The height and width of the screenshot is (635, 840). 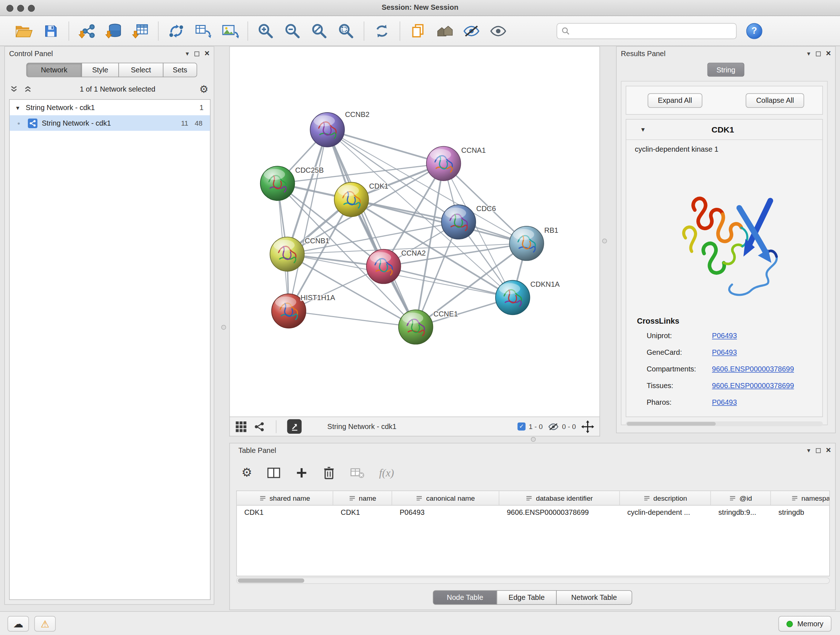 I want to click on tab-string: String, so click(x=726, y=70).